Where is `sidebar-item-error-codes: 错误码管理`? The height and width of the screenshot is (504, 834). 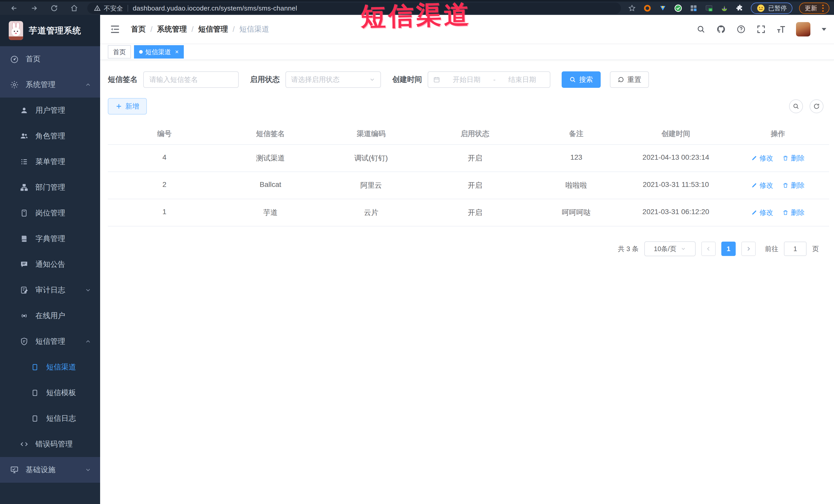 sidebar-item-error-codes: 错误码管理 is located at coordinates (50, 444).